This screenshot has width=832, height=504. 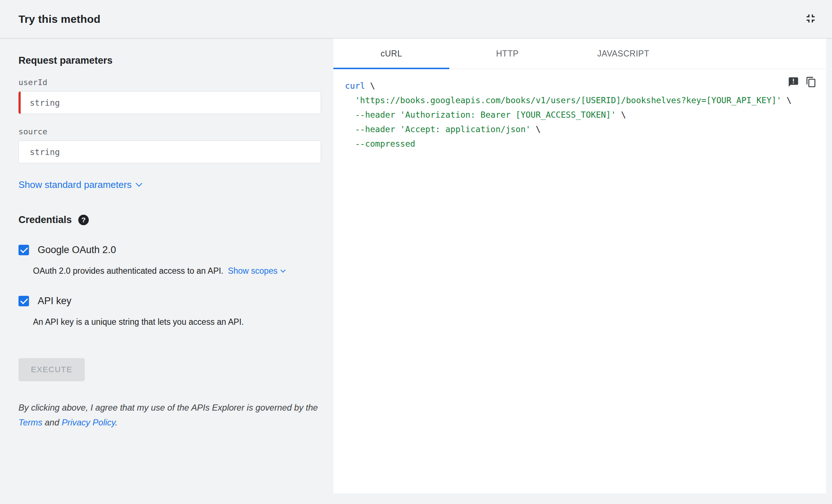 I want to click on show-standard-parameters-label: Show standard parameters, so click(x=75, y=185).